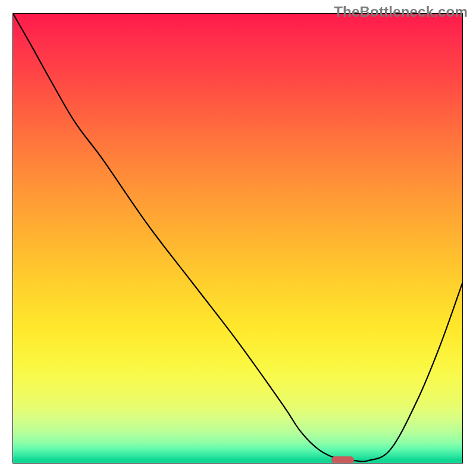 This screenshot has height=476, width=476. Describe the element at coordinates (401, 12) in the screenshot. I see `watermark-text: TheBottleneck.com` at that location.